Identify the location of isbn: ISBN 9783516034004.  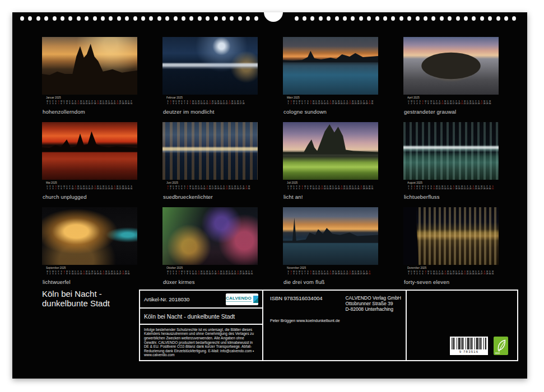
(296, 304).